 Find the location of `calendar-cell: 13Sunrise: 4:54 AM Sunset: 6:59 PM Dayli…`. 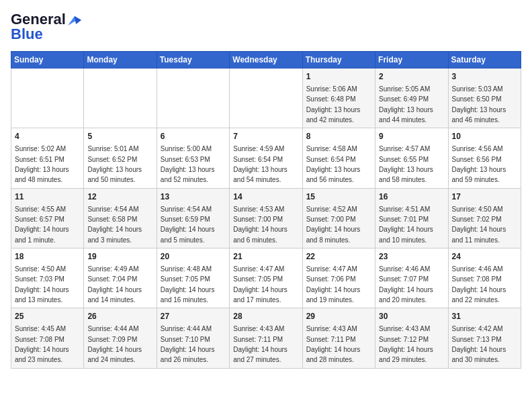

calendar-cell: 13Sunrise: 4:54 AM Sunset: 6:59 PM Dayli… is located at coordinates (193, 218).